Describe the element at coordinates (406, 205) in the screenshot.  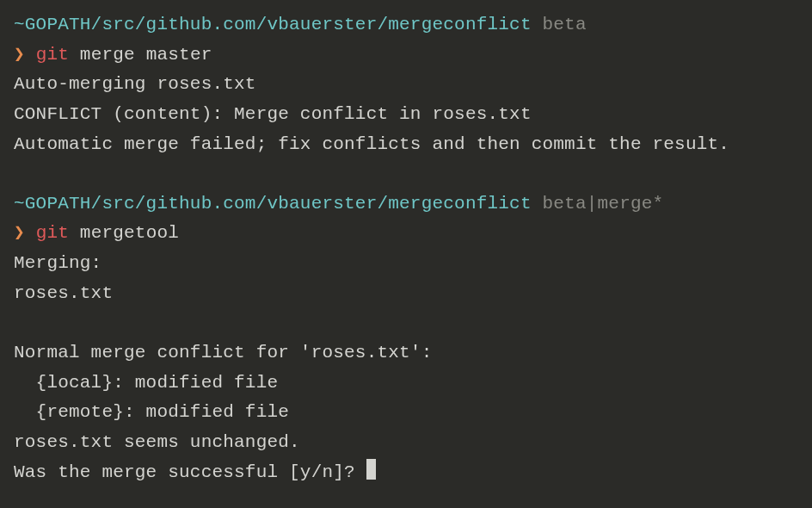
I see `prompt-line-2: ~GOPATH/src/github.com/vbauerster/mergec…` at that location.